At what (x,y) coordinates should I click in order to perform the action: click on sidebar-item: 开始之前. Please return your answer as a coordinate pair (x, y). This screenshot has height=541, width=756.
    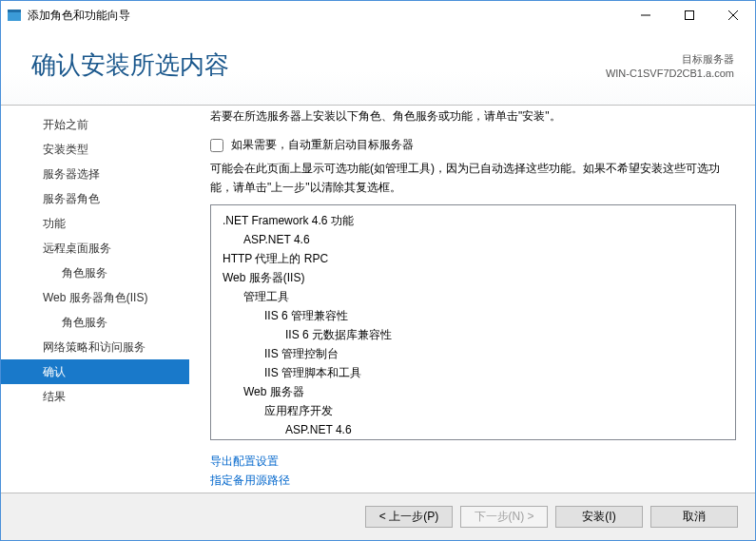
    Looking at the image, I should click on (95, 125).